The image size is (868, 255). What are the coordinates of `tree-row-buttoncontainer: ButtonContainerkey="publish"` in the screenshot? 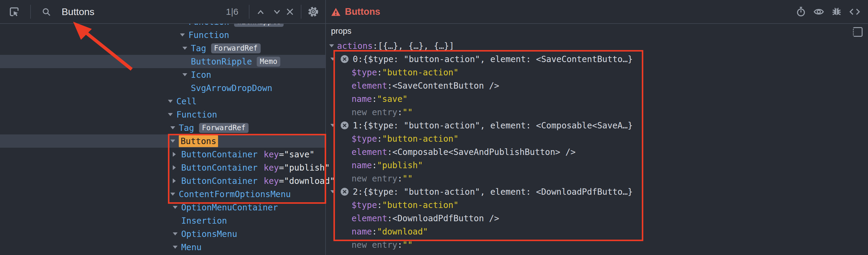 It's located at (162, 168).